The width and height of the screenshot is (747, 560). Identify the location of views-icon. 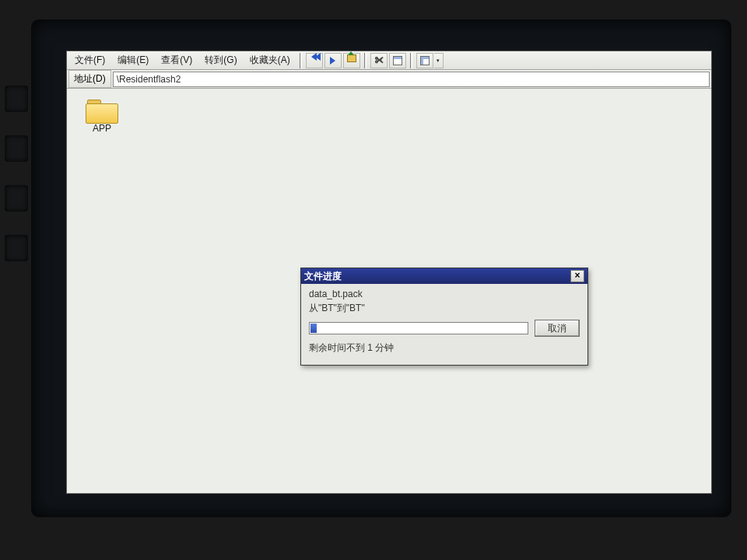
(425, 61).